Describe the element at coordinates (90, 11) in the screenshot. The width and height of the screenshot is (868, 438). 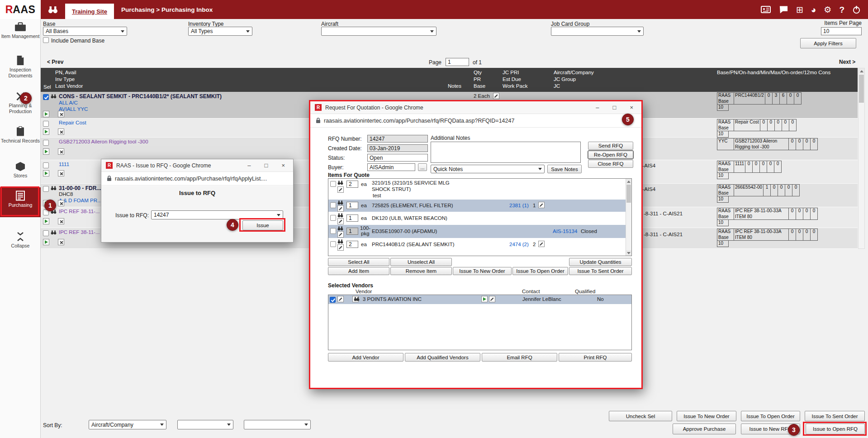
I see `tab-training-site: Training Site` at that location.